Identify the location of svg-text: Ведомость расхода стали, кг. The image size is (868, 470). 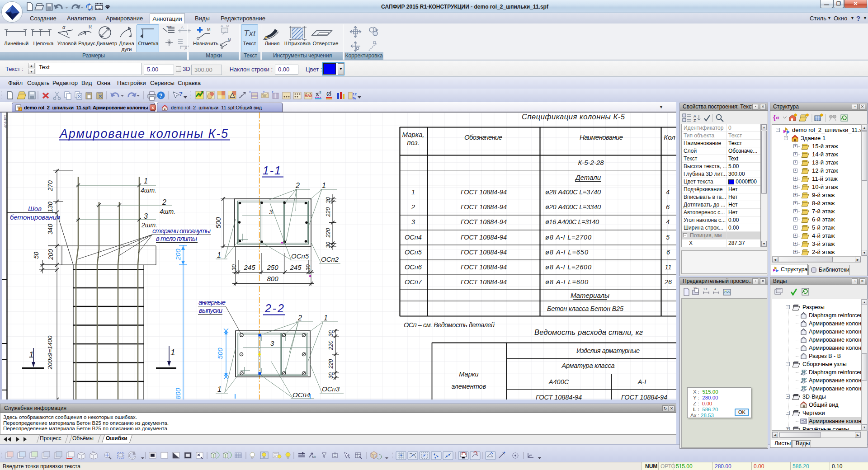
(589, 332).